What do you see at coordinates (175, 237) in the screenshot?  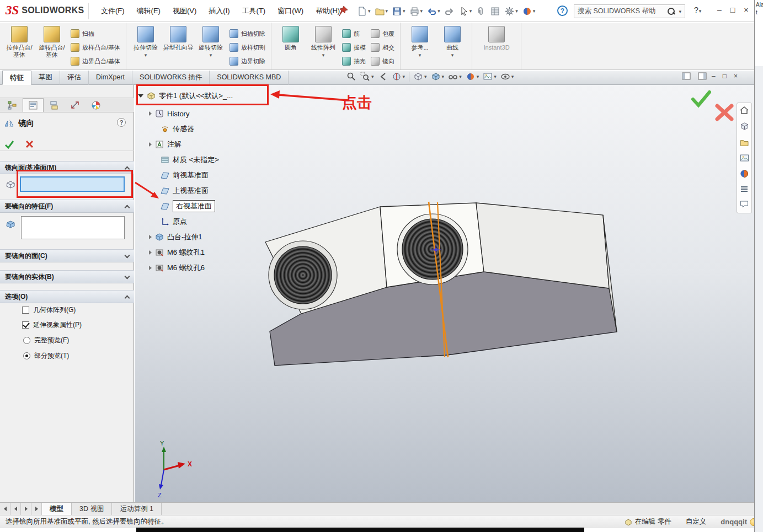 I see `tree-item-boss-extrude: 凸台-拉伸1` at bounding box center [175, 237].